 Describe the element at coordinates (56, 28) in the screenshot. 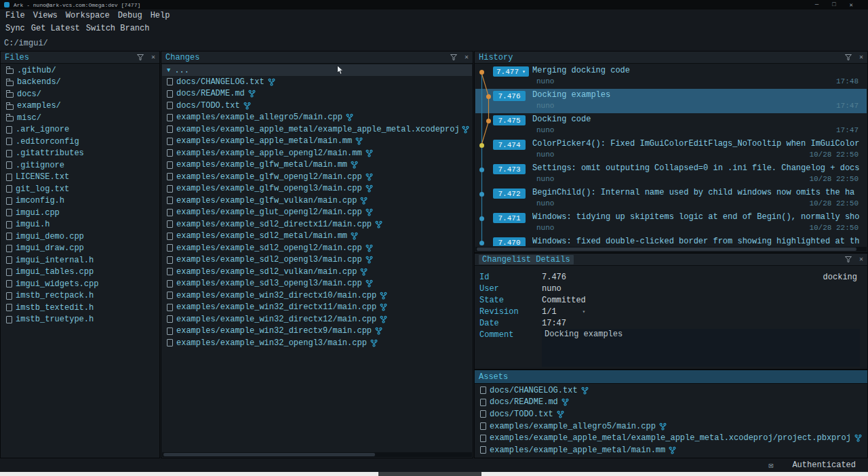

I see `toolbar-button-get-latest: Get Latest` at that location.